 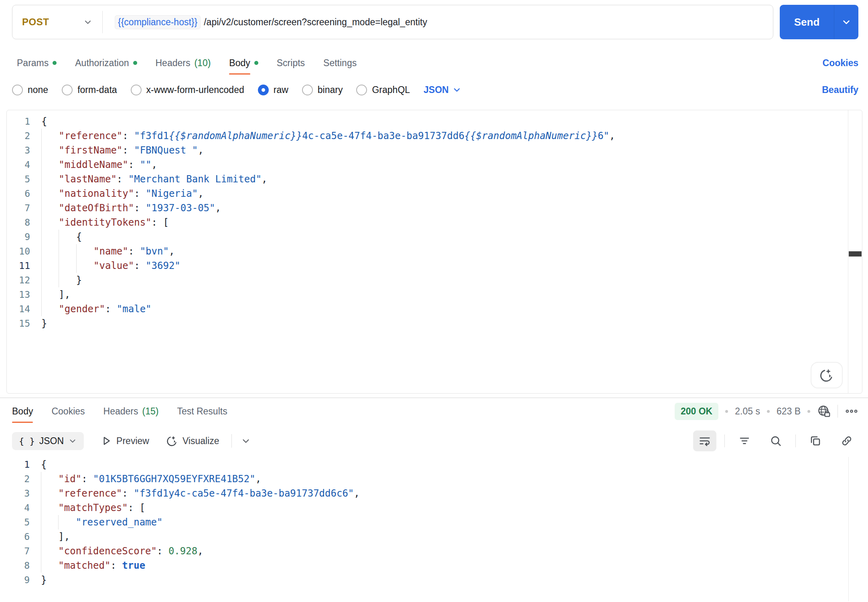 What do you see at coordinates (158, 22) in the screenshot?
I see `env-variable-chip: {{compliance-host}}` at bounding box center [158, 22].